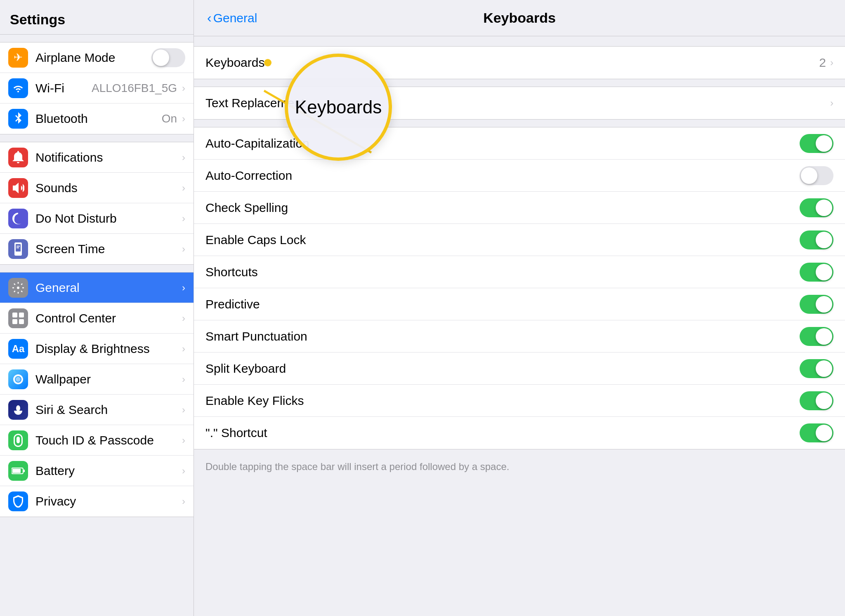 Image resolution: width=845 pixels, height=616 pixels. I want to click on sidebar-item-control-center: Control Center ›, so click(97, 318).